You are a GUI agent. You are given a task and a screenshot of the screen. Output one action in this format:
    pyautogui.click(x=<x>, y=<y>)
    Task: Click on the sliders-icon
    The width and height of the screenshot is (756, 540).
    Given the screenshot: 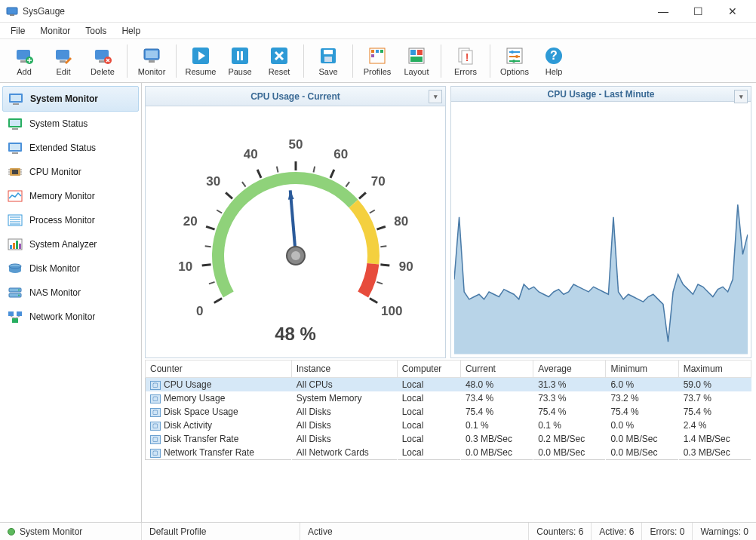 What is the action you would take?
    pyautogui.click(x=515, y=56)
    